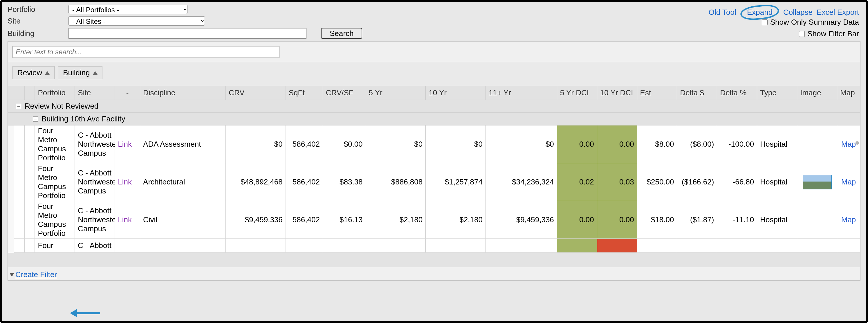  I want to click on header-11yr: 11+ Yr, so click(522, 93).